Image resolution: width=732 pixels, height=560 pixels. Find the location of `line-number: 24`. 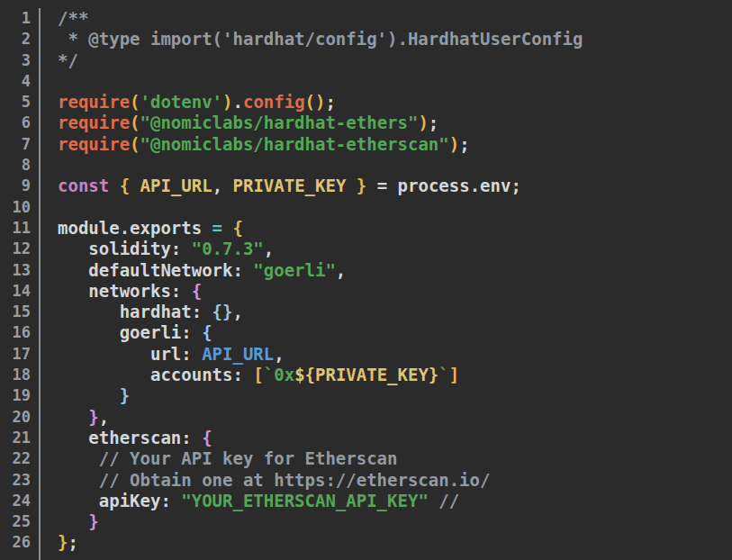

line-number: 24 is located at coordinates (15, 501).